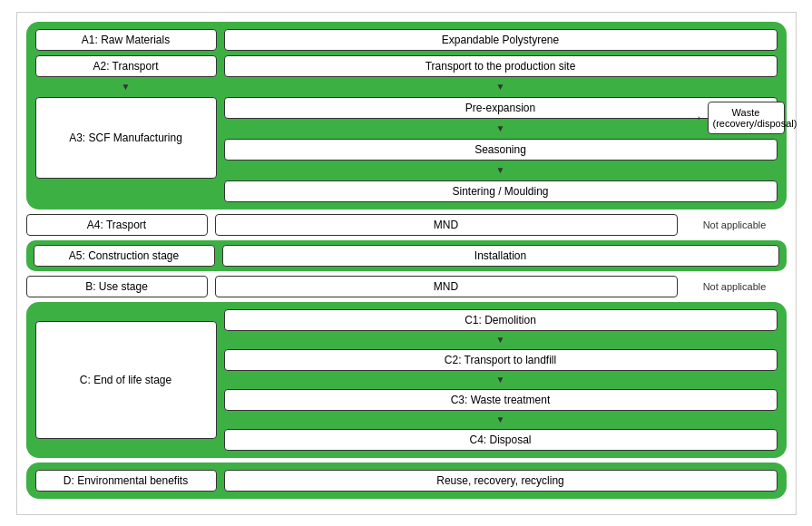 This screenshot has width=812, height=526. What do you see at coordinates (126, 481) in the screenshot?
I see `d-left-box: D: Environmental benefits` at bounding box center [126, 481].